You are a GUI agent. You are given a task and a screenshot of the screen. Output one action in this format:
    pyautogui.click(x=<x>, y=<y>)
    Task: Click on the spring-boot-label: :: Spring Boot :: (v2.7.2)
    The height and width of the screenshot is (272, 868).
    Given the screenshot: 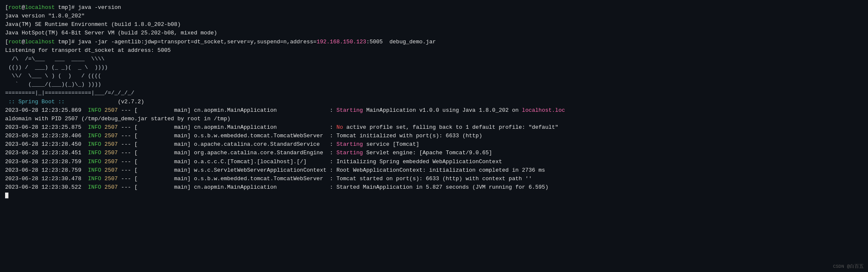 What is the action you would take?
    pyautogui.click(x=434, y=102)
    